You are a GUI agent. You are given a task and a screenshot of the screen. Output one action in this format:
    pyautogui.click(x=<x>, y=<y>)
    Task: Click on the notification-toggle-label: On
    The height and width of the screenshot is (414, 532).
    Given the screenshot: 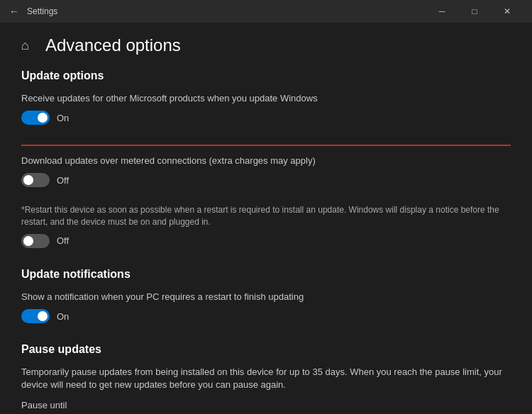 What is the action you would take?
    pyautogui.click(x=62, y=316)
    